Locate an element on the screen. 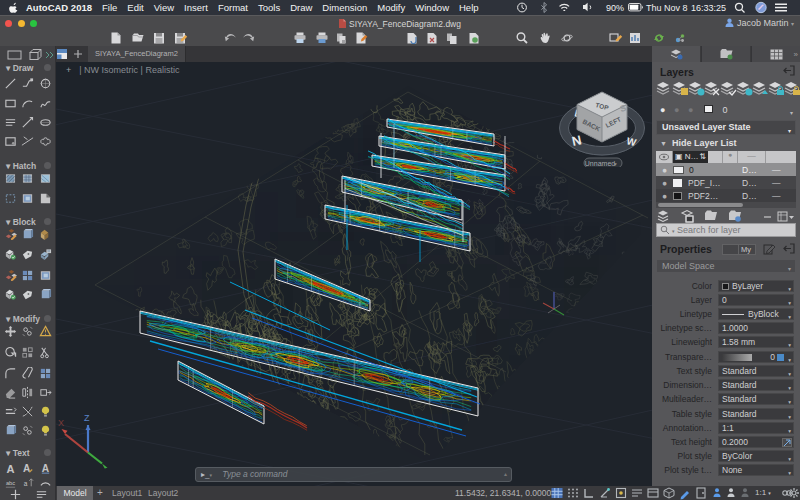 This screenshot has width=800, height=500. svg-text: Thu Nov 8 is located at coordinates (667, 8).